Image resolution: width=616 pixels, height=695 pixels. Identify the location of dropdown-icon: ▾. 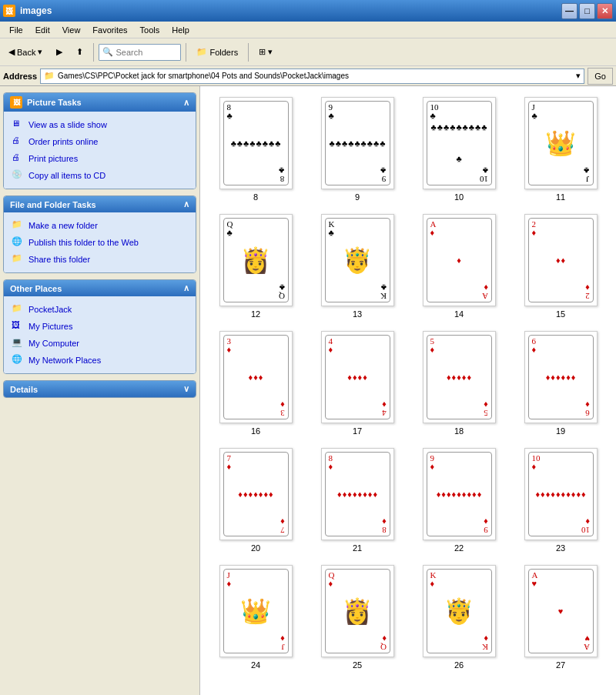
(578, 75).